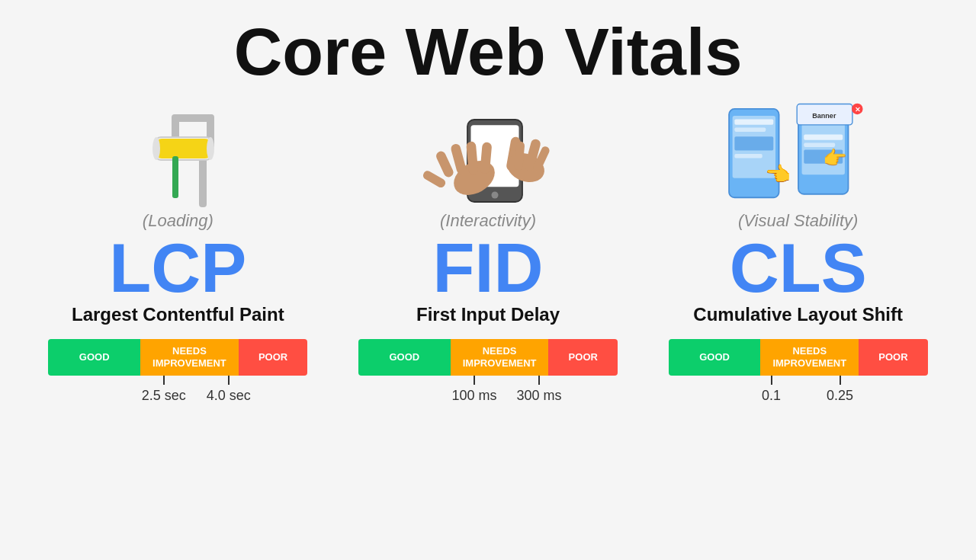  I want to click on cls-acronym: CLS, so click(798, 268).